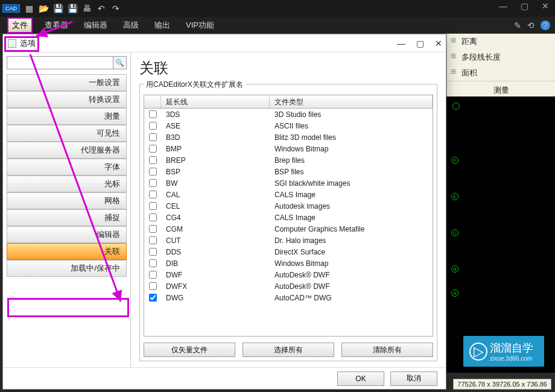 This screenshot has height=392, width=555. I want to click on menu-vip: VIP功能, so click(200, 25).